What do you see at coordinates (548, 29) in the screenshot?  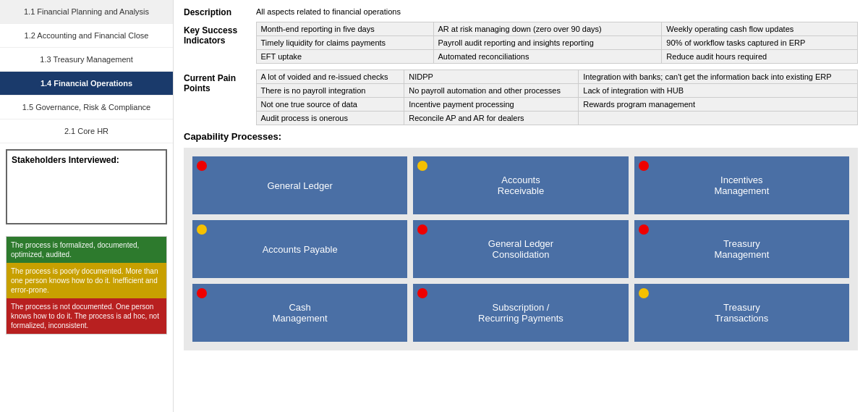 I see `ks-cell: AR at risk managing down (zero over 90 d…` at bounding box center [548, 29].